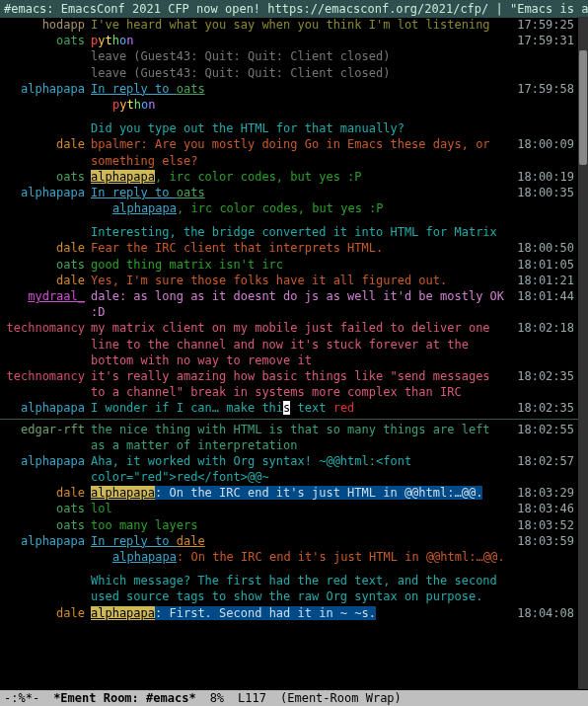 Image resolution: width=588 pixels, height=706 pixels. Describe the element at coordinates (47, 430) in the screenshot. I see `nick: edgar-rft` at that location.